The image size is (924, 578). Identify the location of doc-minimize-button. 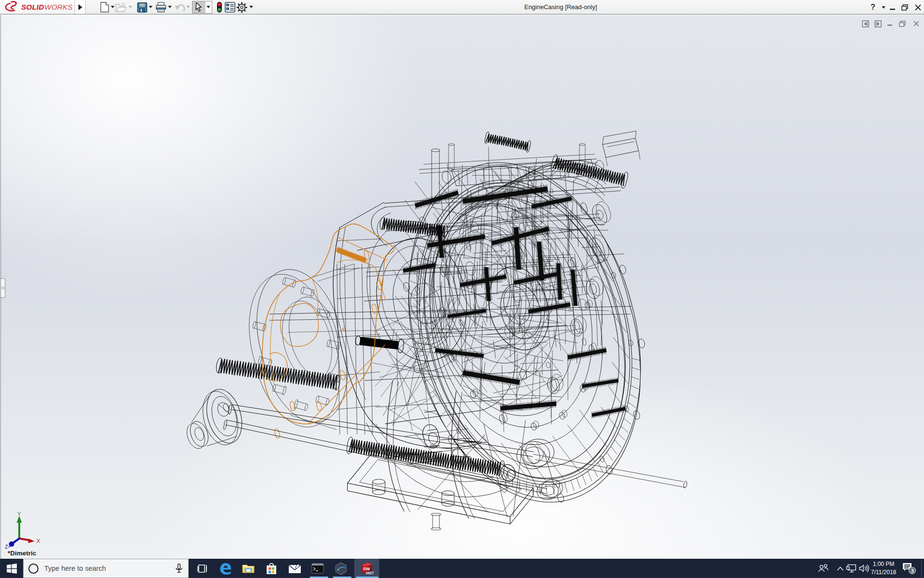
(890, 24).